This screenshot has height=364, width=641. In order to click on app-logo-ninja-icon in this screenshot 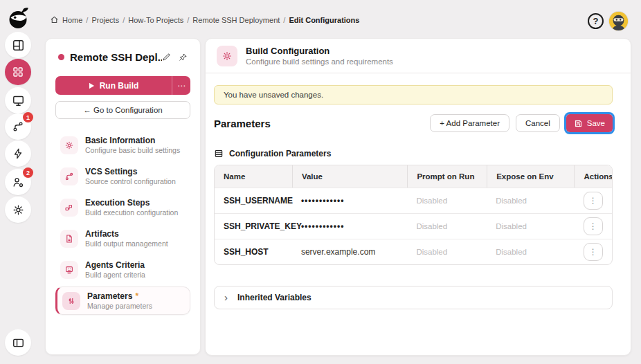, I will do `click(18, 18)`.